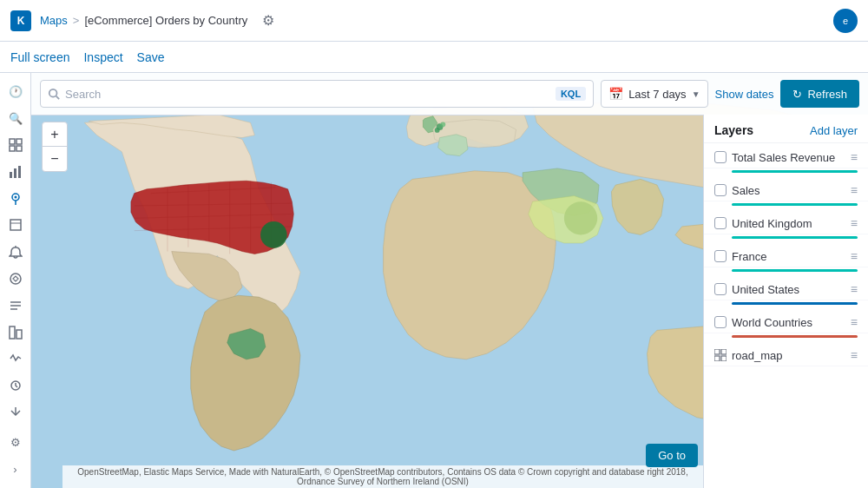 The image size is (868, 488). I want to click on sidebar-item-clock: 🕐, so click(16, 92).